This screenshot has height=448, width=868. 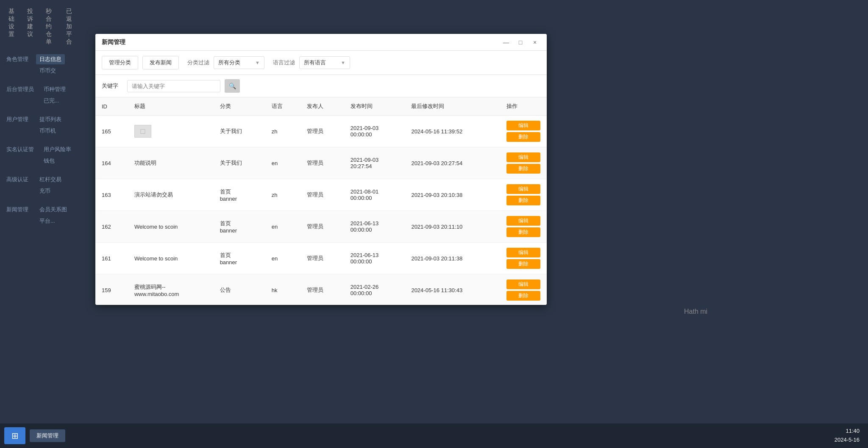 What do you see at coordinates (42, 25) in the screenshot?
I see `nav-top-row: 基础设置 投诉建议 秒合约仓单 已返加平合` at bounding box center [42, 25].